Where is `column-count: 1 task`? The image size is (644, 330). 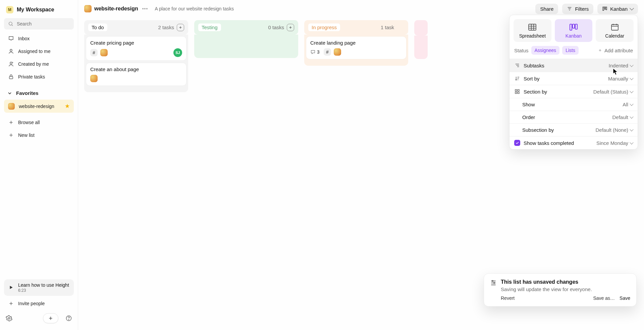 column-count: 1 task is located at coordinates (389, 28).